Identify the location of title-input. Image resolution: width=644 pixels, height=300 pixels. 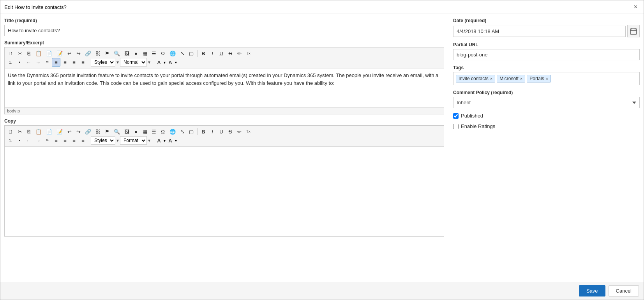
(224, 30).